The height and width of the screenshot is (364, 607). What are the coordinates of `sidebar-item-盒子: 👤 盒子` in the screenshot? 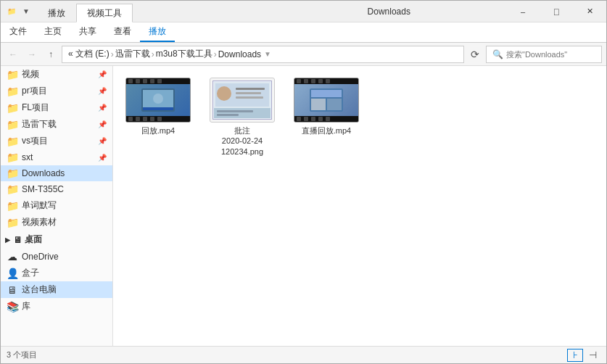 It's located at (57, 273).